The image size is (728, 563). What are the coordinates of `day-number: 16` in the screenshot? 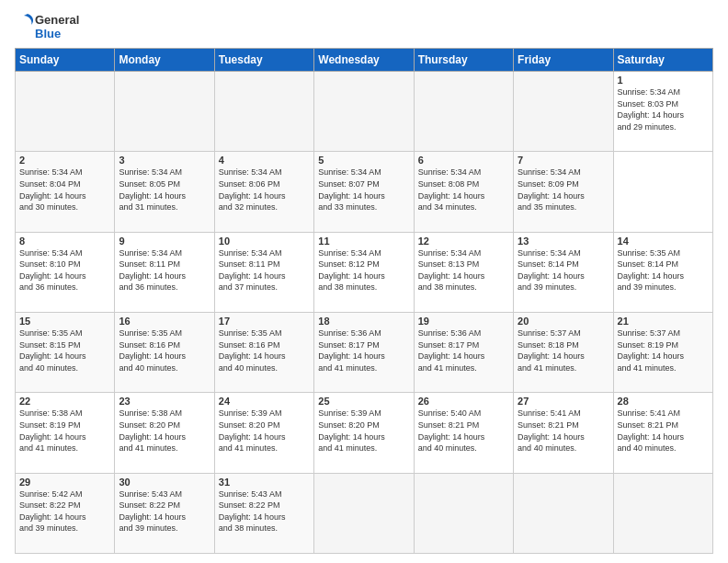 It's located at (164, 321).